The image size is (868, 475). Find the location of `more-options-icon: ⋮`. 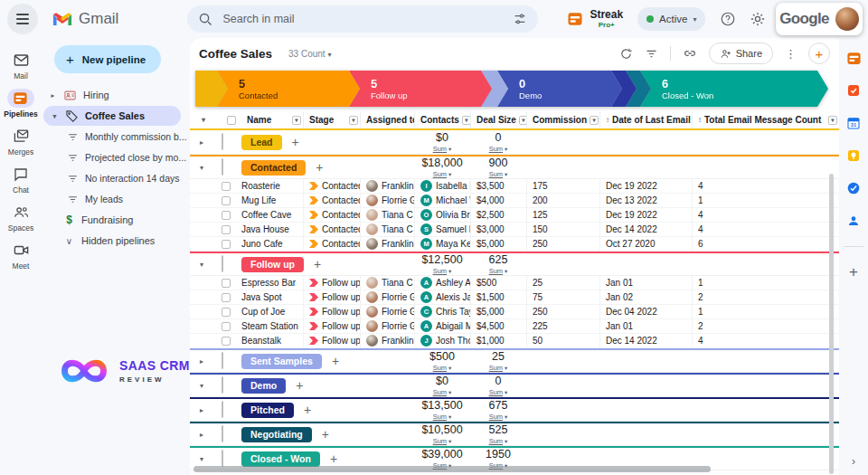

more-options-icon: ⋮ is located at coordinates (790, 54).